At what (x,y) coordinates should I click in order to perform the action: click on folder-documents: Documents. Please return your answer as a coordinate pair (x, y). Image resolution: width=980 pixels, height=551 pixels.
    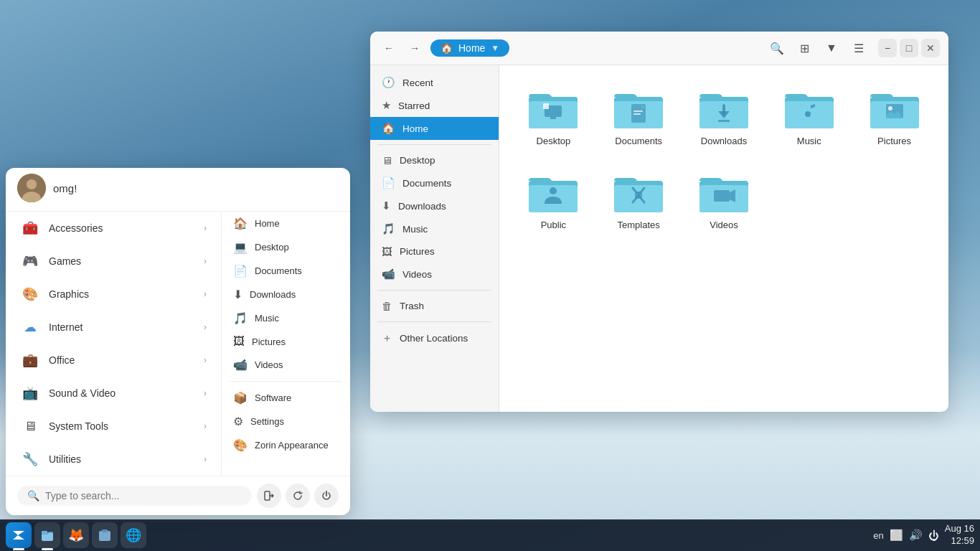
    Looking at the image, I should click on (639, 116).